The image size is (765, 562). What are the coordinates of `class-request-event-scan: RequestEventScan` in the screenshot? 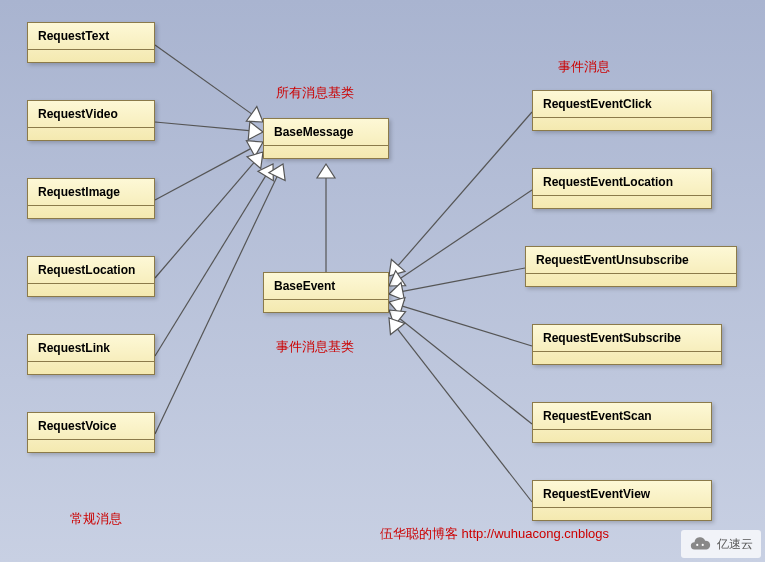 It's located at (622, 422).